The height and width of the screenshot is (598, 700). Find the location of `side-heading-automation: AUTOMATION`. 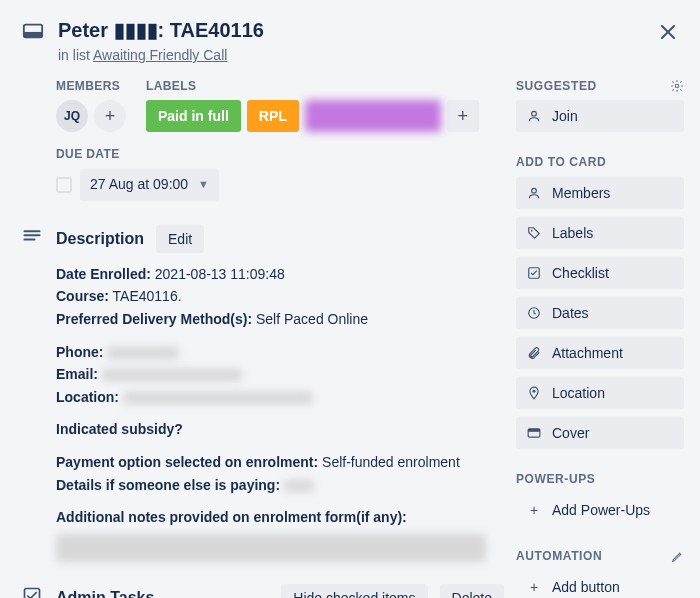

side-heading-automation: AUTOMATION is located at coordinates (559, 556).